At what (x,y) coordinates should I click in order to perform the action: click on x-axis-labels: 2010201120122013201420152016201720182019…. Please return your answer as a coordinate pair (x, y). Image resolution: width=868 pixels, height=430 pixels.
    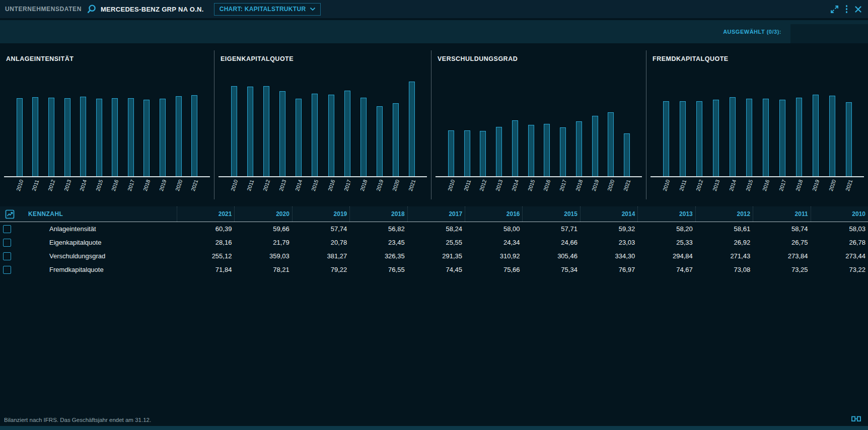
    Looking at the image, I should click on (107, 188).